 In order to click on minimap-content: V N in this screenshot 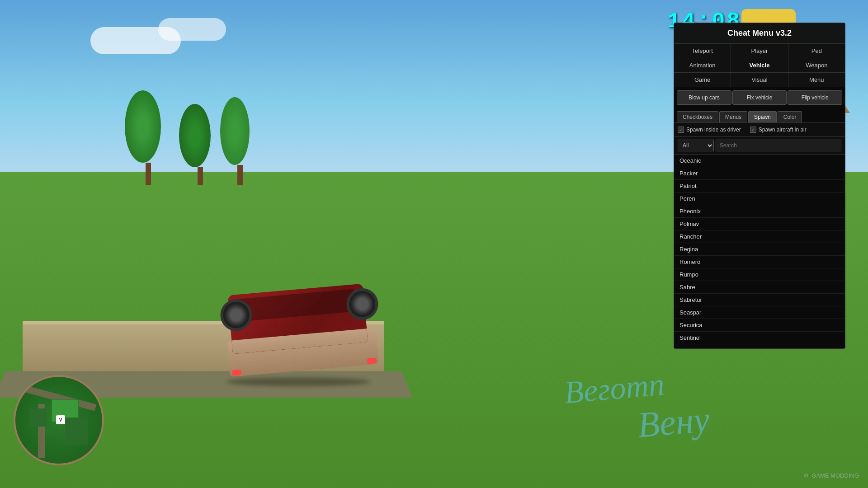, I will do `click(59, 420)`.